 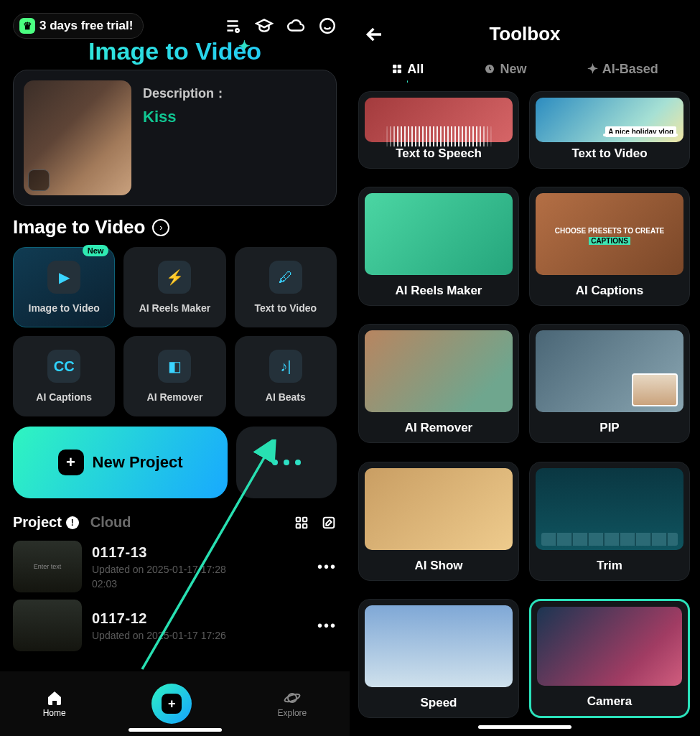 I want to click on eraser-icon: ◧, so click(x=174, y=366).